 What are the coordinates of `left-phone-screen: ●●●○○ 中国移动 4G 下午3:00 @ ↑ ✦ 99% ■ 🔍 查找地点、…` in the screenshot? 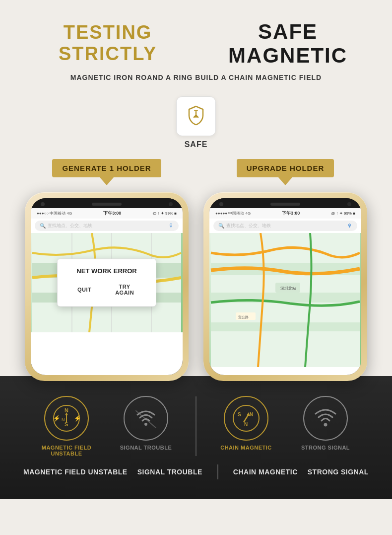 It's located at (107, 292).